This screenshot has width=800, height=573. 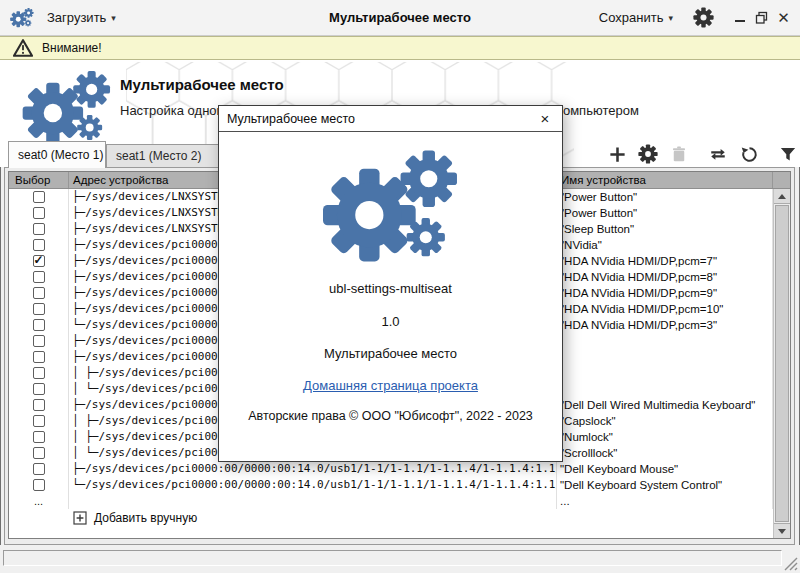 What do you see at coordinates (782, 532) in the screenshot?
I see `arrow-down-icon` at bounding box center [782, 532].